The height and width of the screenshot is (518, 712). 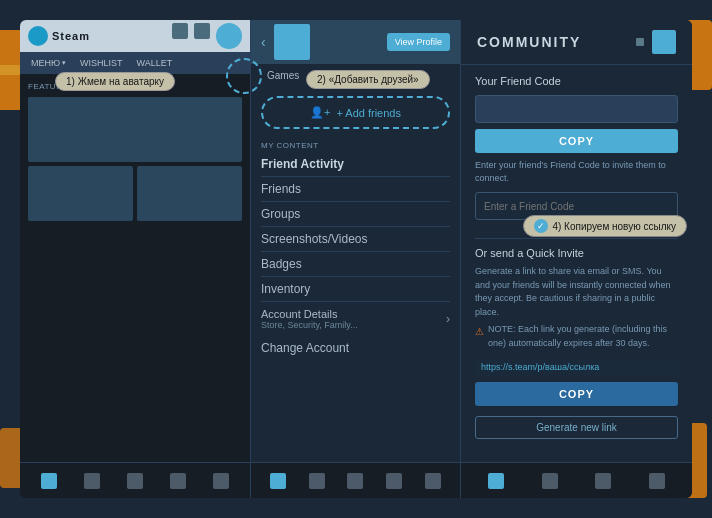 What do you see at coordinates (178, 481) in the screenshot?
I see `notifications-bottom-icon` at bounding box center [178, 481].